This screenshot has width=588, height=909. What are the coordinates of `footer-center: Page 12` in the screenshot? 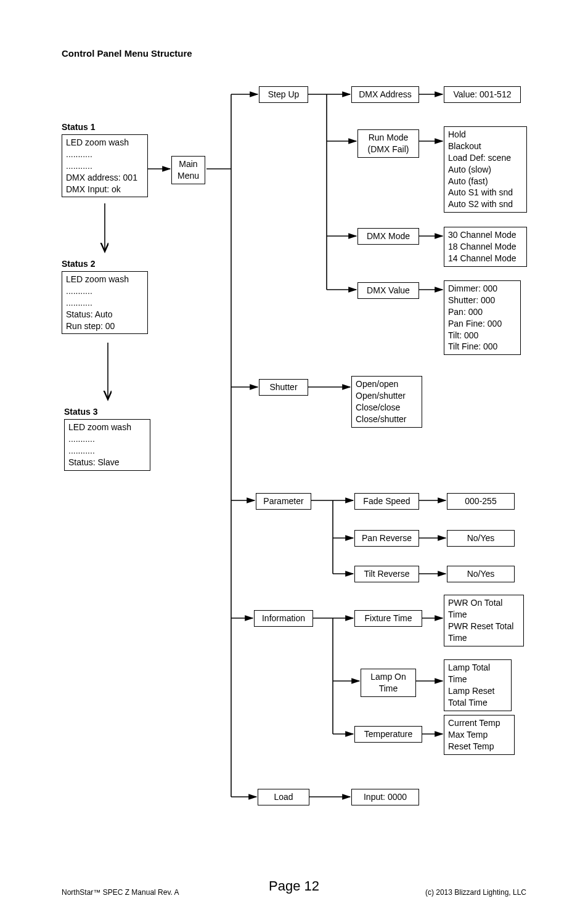 It's located at (294, 886).